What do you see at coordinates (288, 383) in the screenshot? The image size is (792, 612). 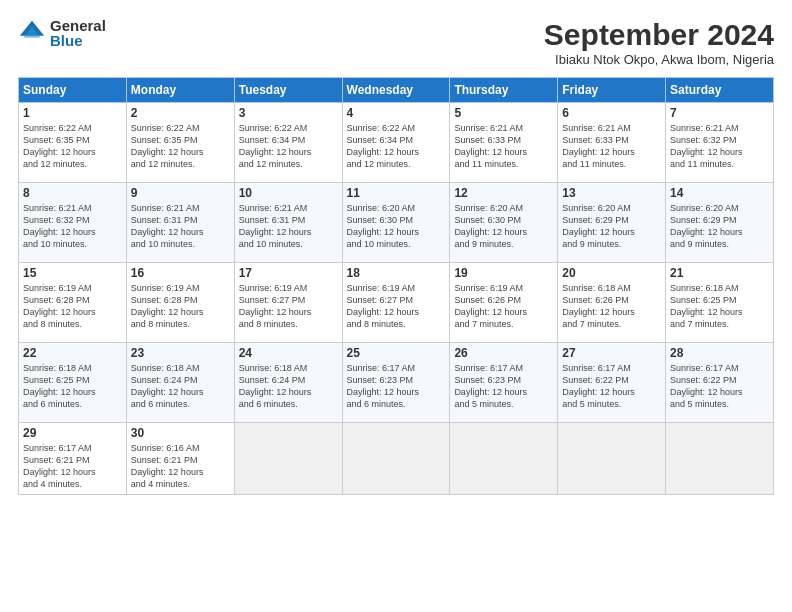 I see `table-row: 24Sunrise: 6:18 AMSunset: 6:24 PMDayligh…` at bounding box center [288, 383].